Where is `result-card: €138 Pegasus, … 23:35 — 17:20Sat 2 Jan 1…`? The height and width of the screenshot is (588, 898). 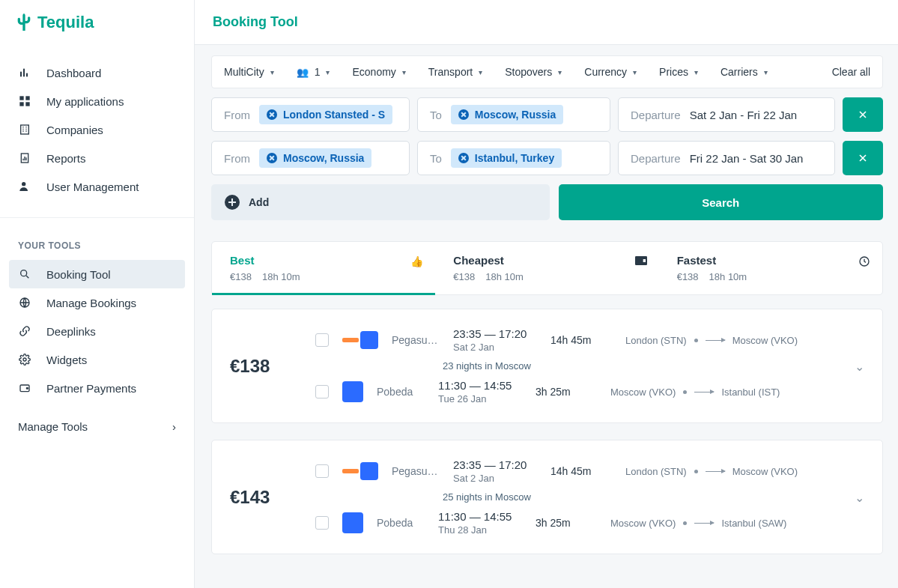 result-card: €138 Pegasus, … 23:35 — 17:20Sat 2 Jan 1… is located at coordinates (547, 366).